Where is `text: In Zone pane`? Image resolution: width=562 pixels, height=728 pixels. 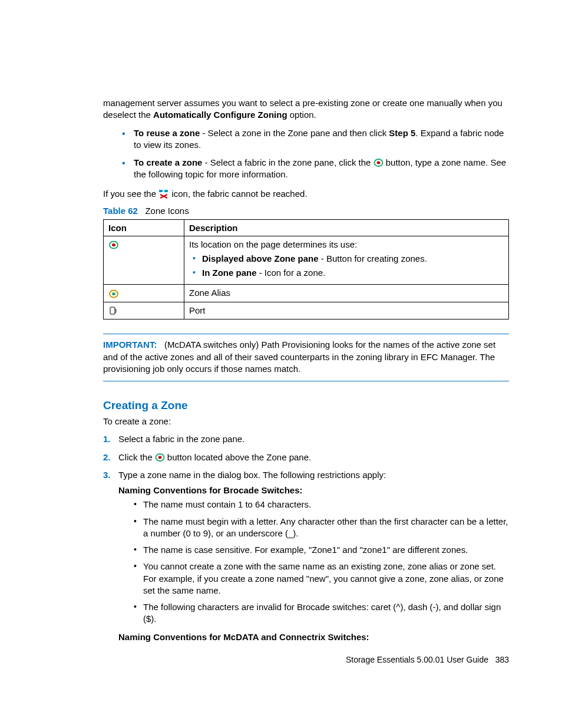 text: In Zone pane is located at coordinates (230, 272).